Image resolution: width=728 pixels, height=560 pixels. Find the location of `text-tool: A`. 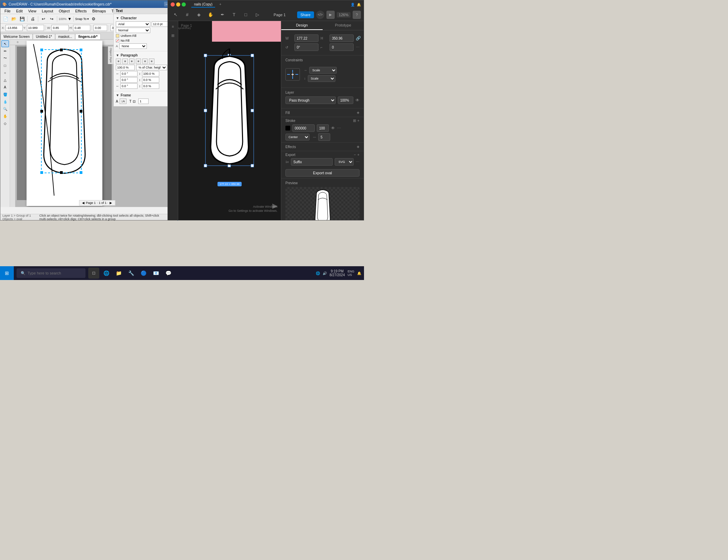

text-tool: A is located at coordinates (5, 87).